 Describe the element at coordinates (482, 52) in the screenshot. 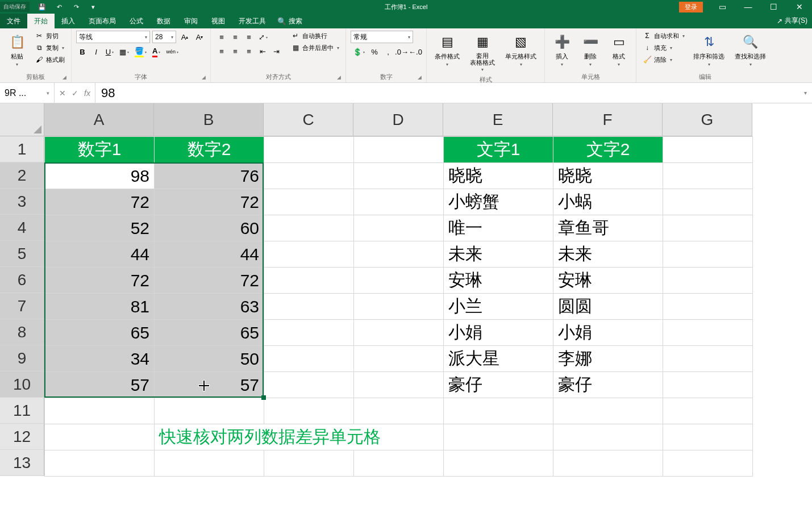

I see `table-format-button: ▦套用 表格格式▾` at that location.